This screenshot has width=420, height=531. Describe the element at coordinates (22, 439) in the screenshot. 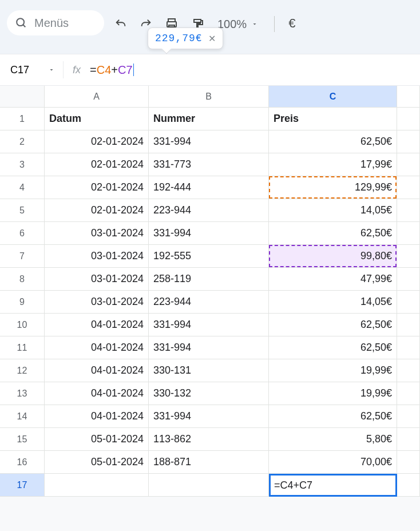

I see `row-header: 15` at that location.